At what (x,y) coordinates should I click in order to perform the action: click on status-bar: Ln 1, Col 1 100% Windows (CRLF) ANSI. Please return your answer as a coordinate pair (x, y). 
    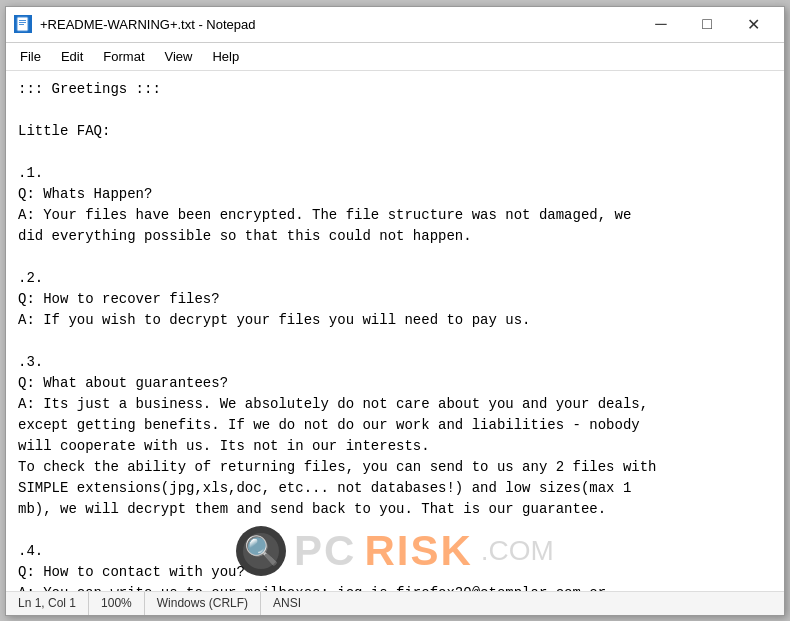
    Looking at the image, I should click on (395, 603).